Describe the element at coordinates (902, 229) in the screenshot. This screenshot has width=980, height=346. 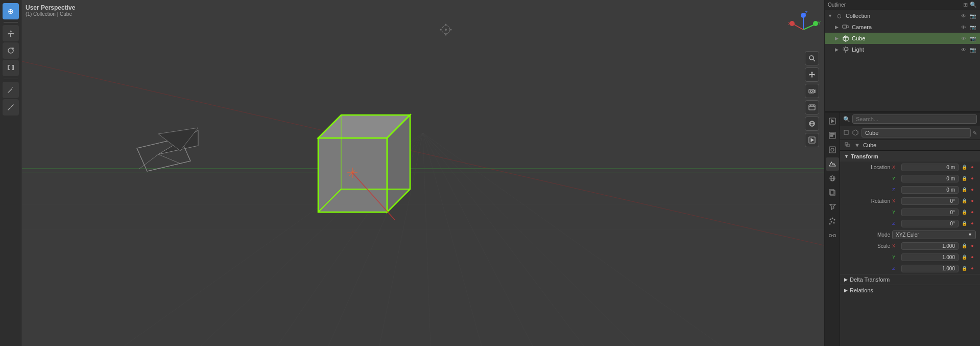
I see `properties-panel: 🔍 ✎ ▼ Cube` at that location.